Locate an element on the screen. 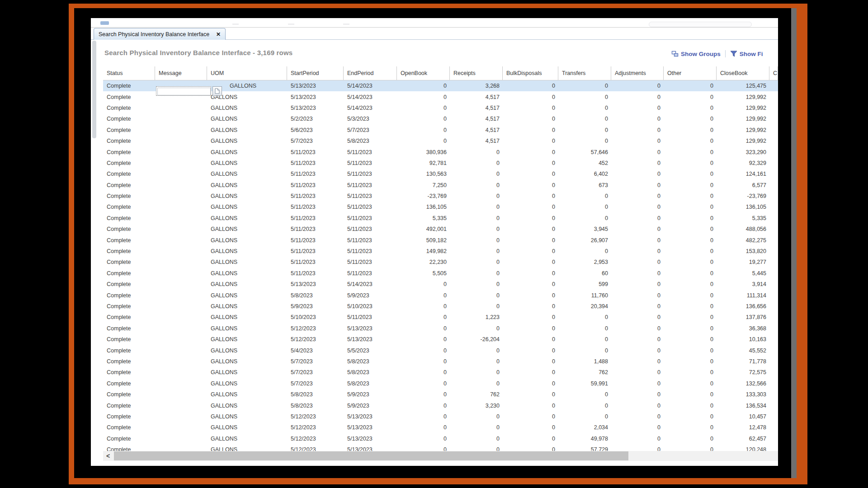 The width and height of the screenshot is (868, 488). table-row: CompleteGALLONS5/11/20235/11/2023-23,769… is located at coordinates (440, 196).